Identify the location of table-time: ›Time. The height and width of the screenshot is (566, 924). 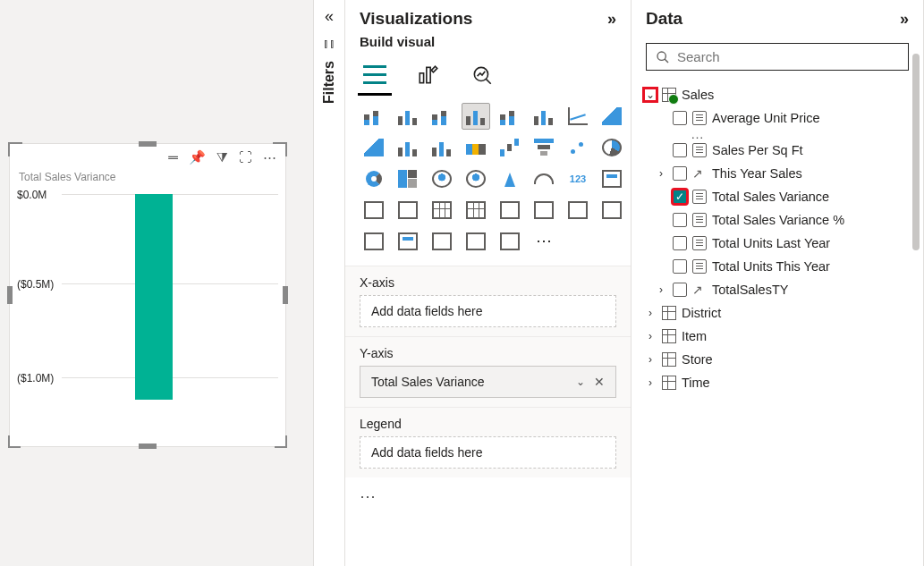
(777, 383).